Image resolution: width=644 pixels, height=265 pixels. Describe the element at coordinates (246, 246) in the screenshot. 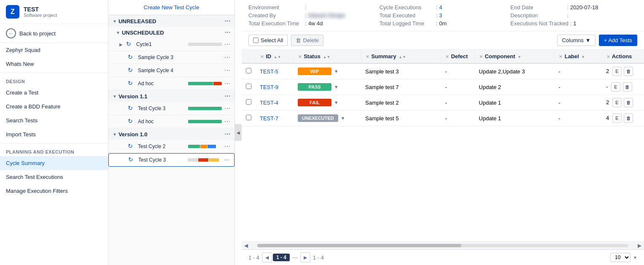

I see `scroll-left-button: ◀` at that location.